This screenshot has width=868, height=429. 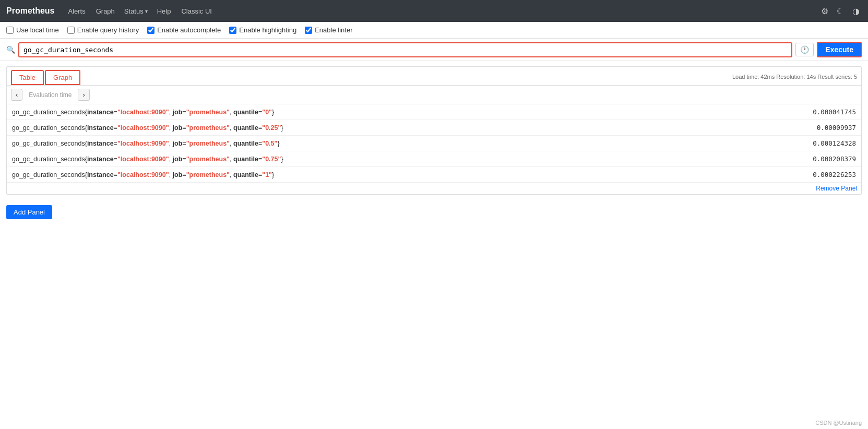 What do you see at coordinates (269, 144) in the screenshot?
I see `label-val: "0.5"` at bounding box center [269, 144].